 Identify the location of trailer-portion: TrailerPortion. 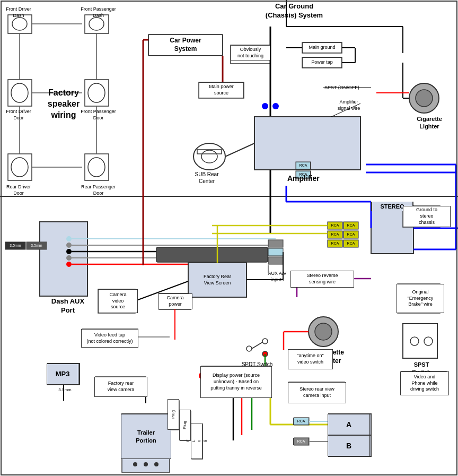
(146, 436).